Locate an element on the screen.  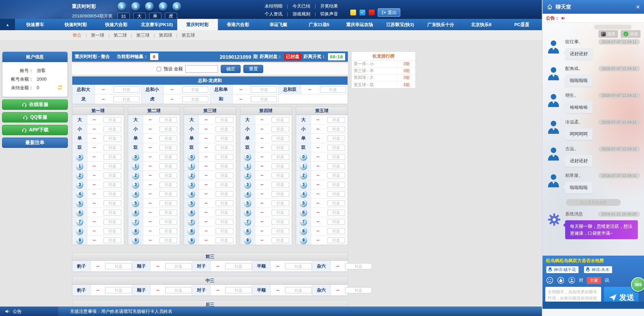
nav-tab-4: 北京赛车(PK10) is located at coordinates (157, 25).